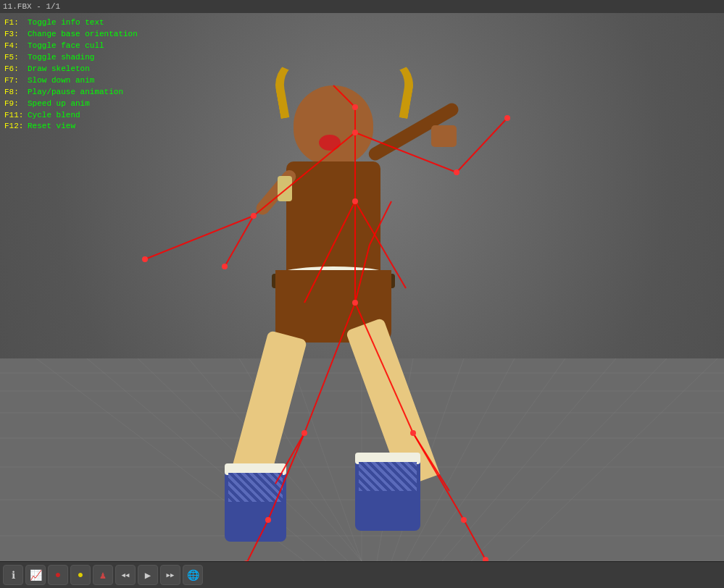 This screenshot has width=724, height=588. What do you see at coordinates (32, 7) in the screenshot?
I see `title-text: 11.FBX - 1/1` at bounding box center [32, 7].